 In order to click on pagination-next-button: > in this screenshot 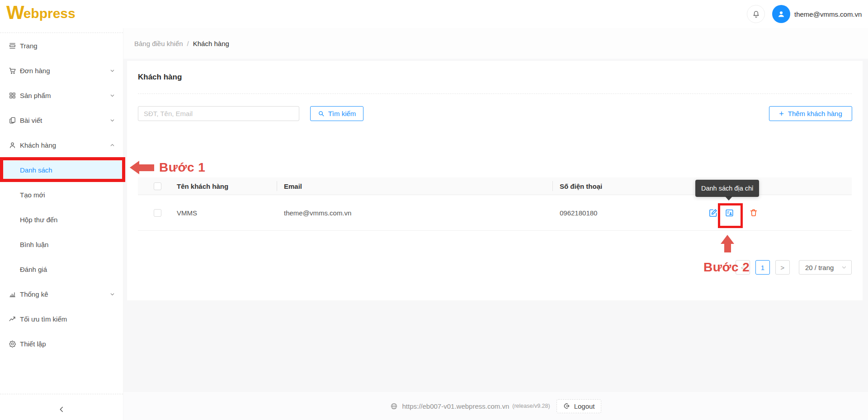, I will do `click(783, 267)`.